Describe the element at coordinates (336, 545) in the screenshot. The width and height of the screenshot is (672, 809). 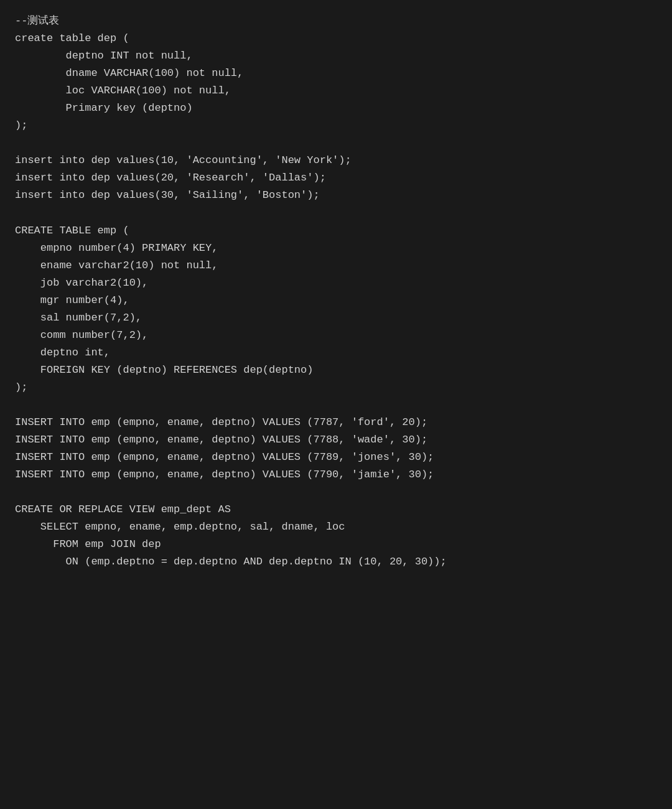
I see `code-line: FROM emp JOIN dep` at that location.